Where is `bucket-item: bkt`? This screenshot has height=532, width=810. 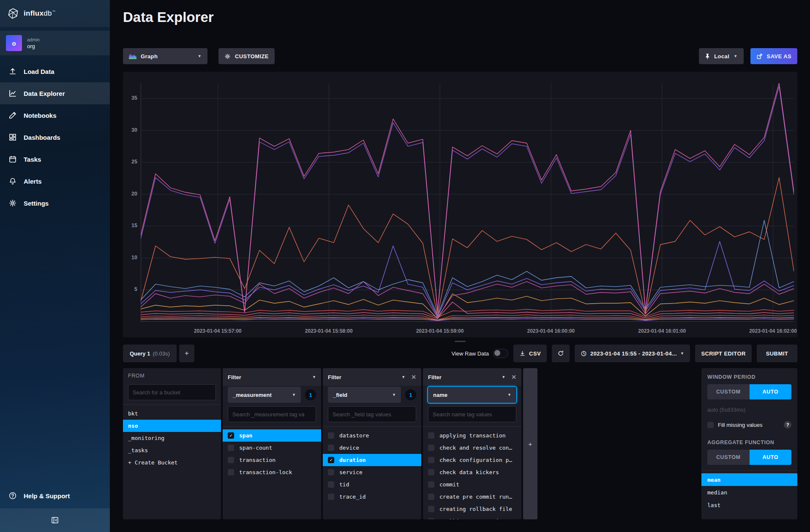 bucket-item: bkt is located at coordinates (172, 414).